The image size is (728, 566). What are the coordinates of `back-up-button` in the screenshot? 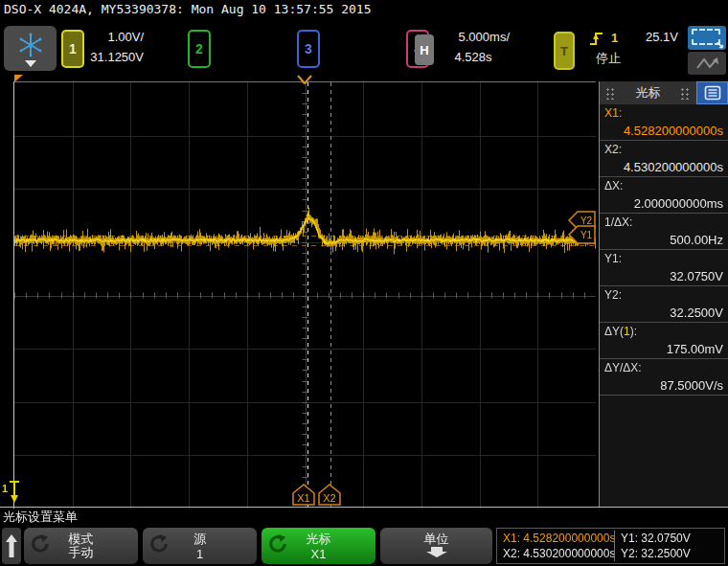 It's located at (11, 546).